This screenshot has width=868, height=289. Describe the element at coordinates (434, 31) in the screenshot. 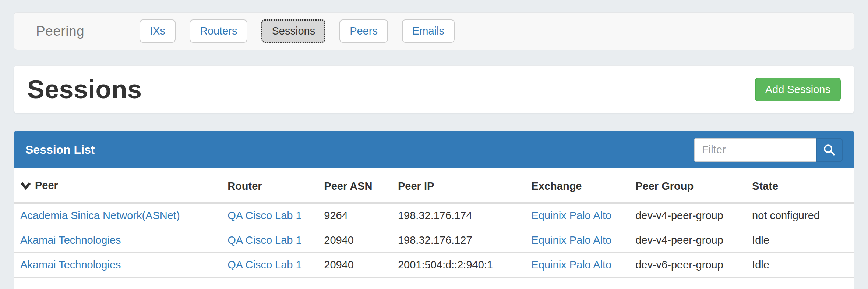

I see `top-navbar: Peering IXs Routers Sessions Peers Email…` at that location.